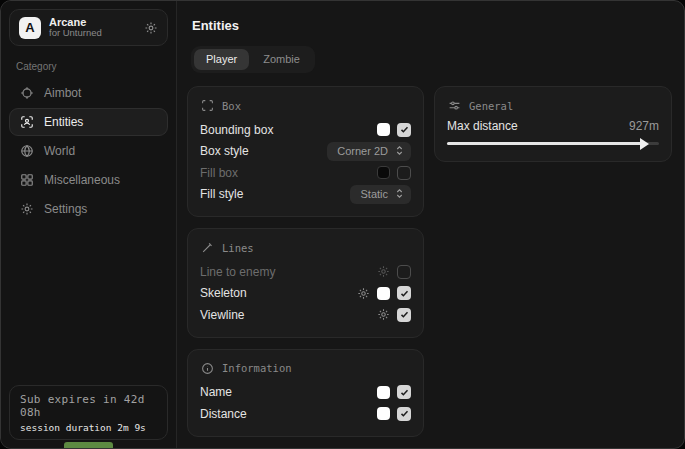 This screenshot has height=449, width=685. What do you see at coordinates (544, 144) in the screenshot?
I see `max-distance-fill` at bounding box center [544, 144].